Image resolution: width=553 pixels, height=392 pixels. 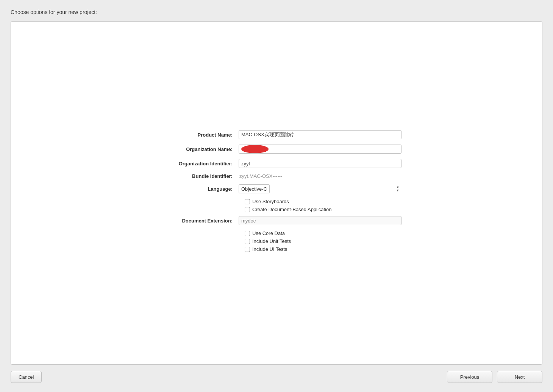 What do you see at coordinates (265, 233) in the screenshot?
I see `use-core-data-row: Use Core Data` at bounding box center [265, 233].